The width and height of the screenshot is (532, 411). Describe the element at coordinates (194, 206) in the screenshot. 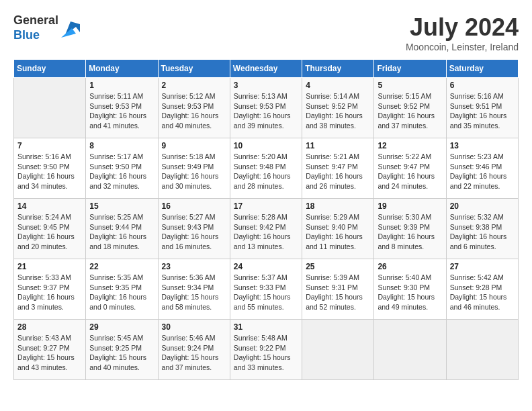

I see `day-number: 16` at that location.